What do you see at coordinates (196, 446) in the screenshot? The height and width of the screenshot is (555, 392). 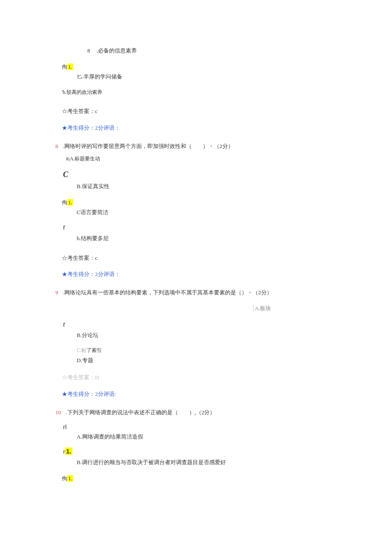 I see `question-10: 10 .下列关于网络调查的说法中表述不正确的是（ ）,（2分） rl A.网络调…` at bounding box center [196, 446].